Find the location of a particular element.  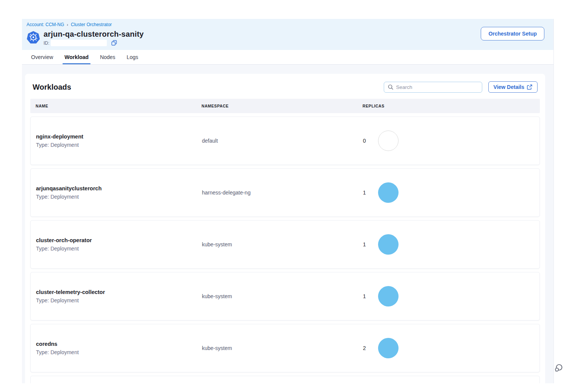

table-row: nginx-deployment Type: Deployment defaul… is located at coordinates (285, 141).